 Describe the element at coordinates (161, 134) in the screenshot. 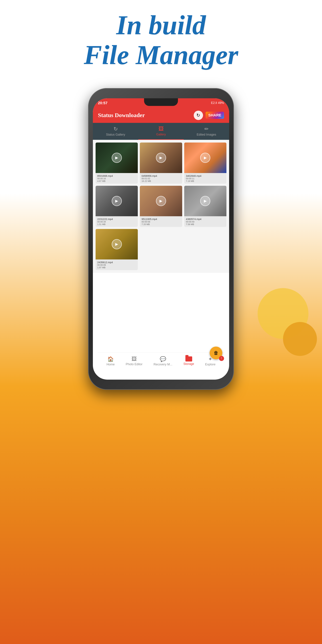

I see `tab-gallery-label: Gallery` at that location.